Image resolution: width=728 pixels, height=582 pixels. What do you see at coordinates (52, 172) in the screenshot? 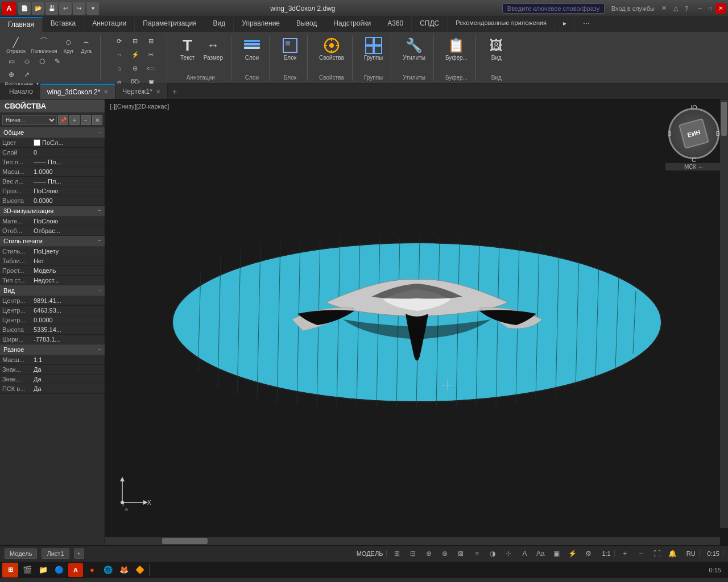
I see `prop-row-scale: Масш... 1.0000` at bounding box center [52, 172].